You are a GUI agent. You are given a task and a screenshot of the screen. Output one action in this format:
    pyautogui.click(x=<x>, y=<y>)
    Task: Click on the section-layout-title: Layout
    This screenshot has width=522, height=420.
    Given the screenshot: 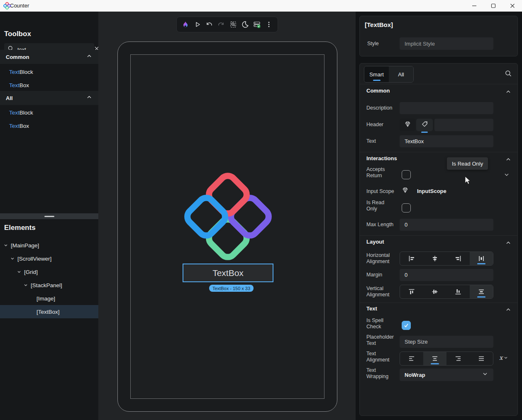 What is the action you would take?
    pyautogui.click(x=375, y=242)
    